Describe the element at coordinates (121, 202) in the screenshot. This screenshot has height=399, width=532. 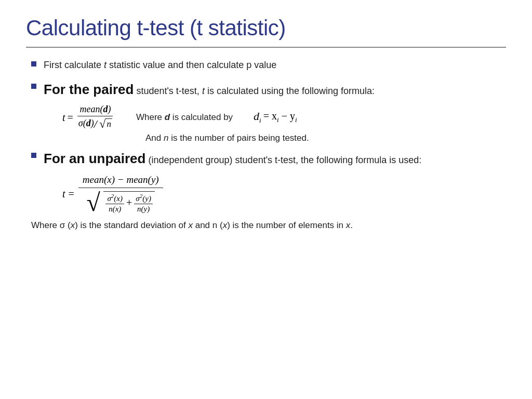
I see `unpaired-denominator: √ σ2(x) n(x) + σ2(y) n(y)` at that location.